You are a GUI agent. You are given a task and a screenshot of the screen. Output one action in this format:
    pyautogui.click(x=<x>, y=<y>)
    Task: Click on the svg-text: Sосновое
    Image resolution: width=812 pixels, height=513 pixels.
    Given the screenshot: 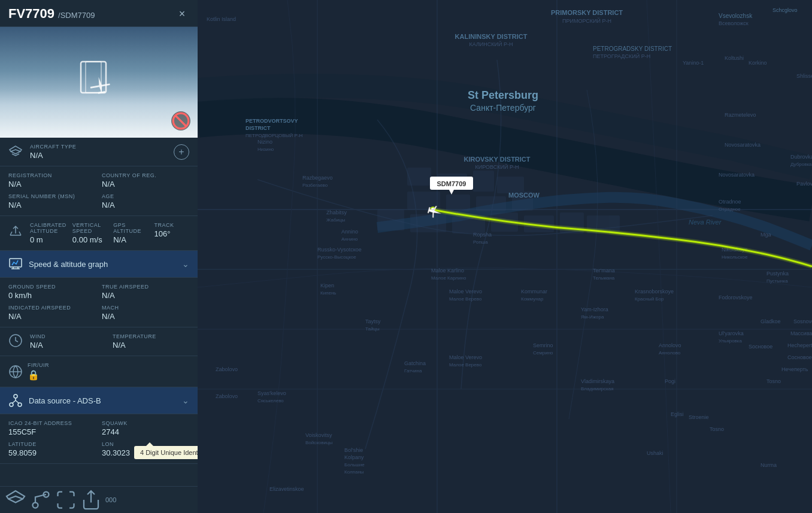 What is the action you would take?
    pyautogui.click(x=761, y=347)
    